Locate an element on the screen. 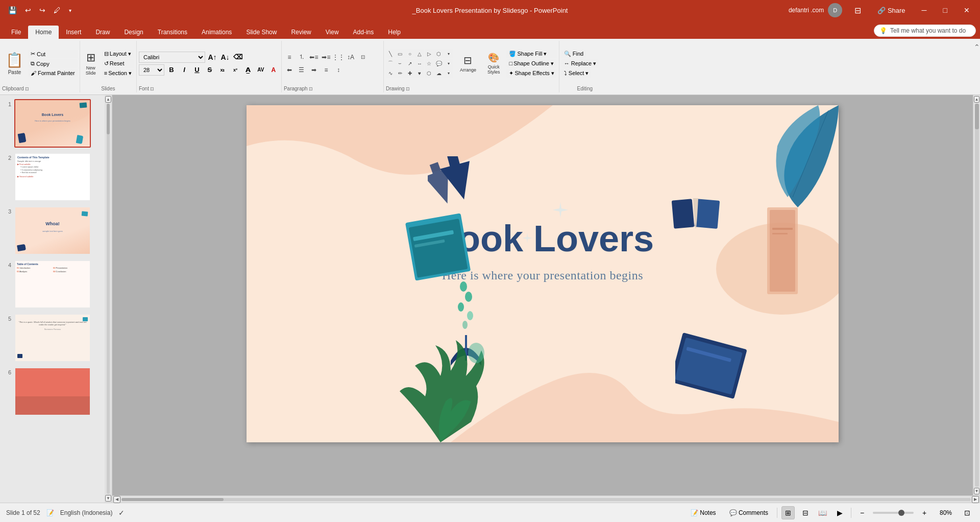 Image resolution: width=980 pixels, height=522 pixels. paragraph-expand-icon: ⊡ is located at coordinates (311, 89).